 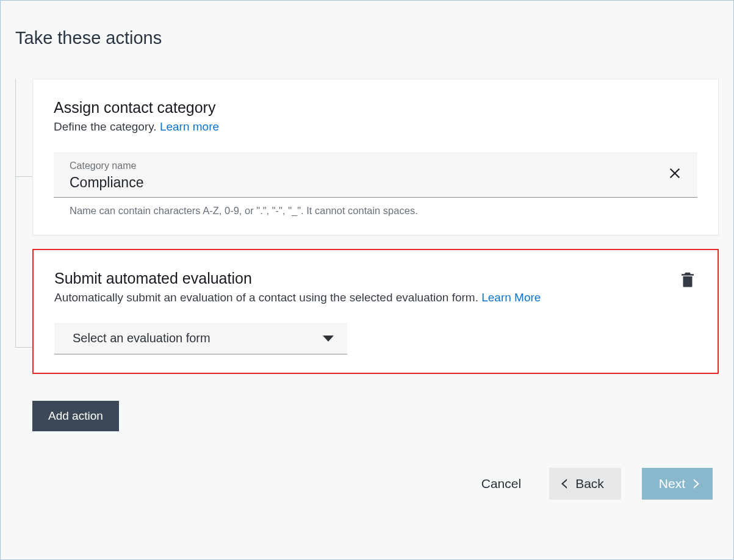 What do you see at coordinates (511, 298) in the screenshot?
I see `learn-more-link: Learn More` at bounding box center [511, 298].